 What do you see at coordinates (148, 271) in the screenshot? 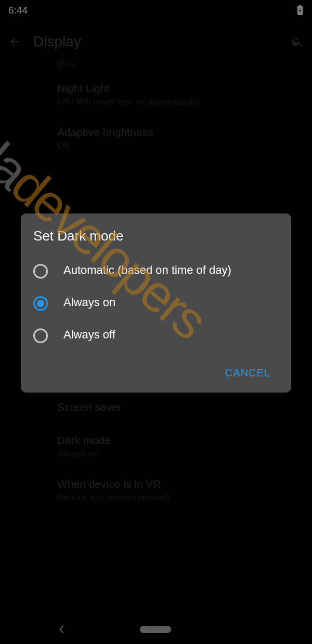
I see `radio-label: Automatic (based on time of day)` at bounding box center [148, 271].